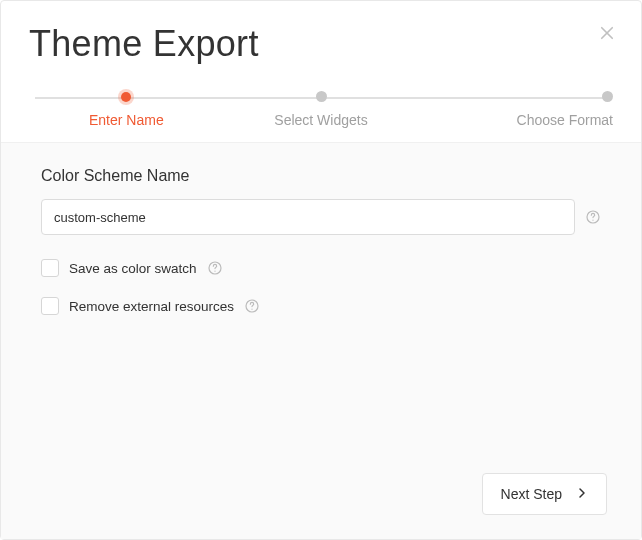  I want to click on modal-title: Theme Export, so click(321, 44).